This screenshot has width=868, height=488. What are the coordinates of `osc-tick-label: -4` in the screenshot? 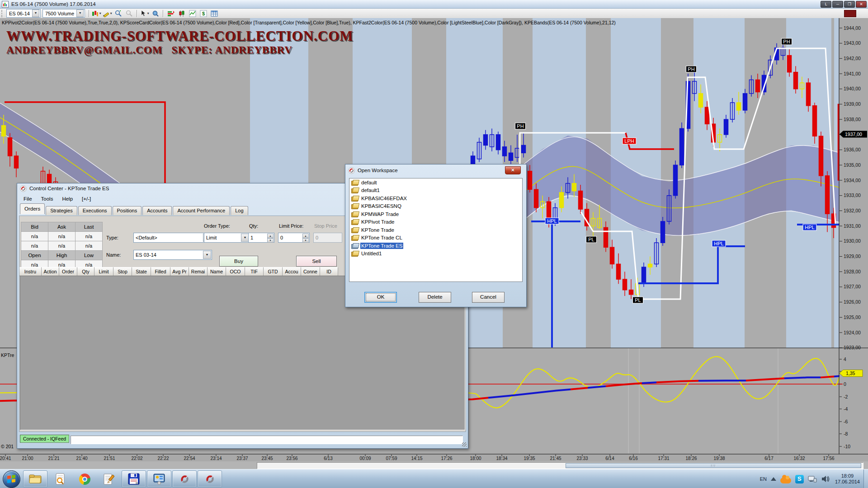 It's located at (845, 409).